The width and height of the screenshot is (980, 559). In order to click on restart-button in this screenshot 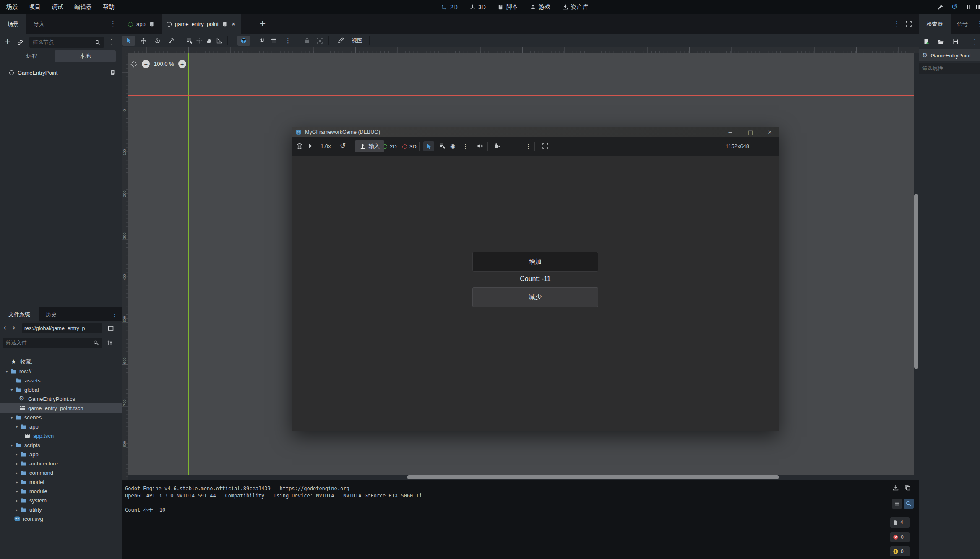, I will do `click(954, 7)`.